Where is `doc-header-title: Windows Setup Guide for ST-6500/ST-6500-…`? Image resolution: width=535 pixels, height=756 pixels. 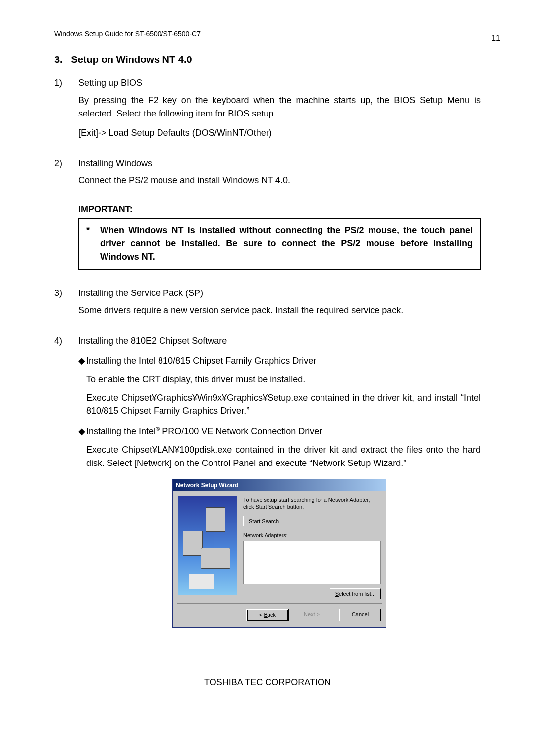 doc-header-title: Windows Setup Guide for ST-6500/ST-6500-… is located at coordinates (128, 34).